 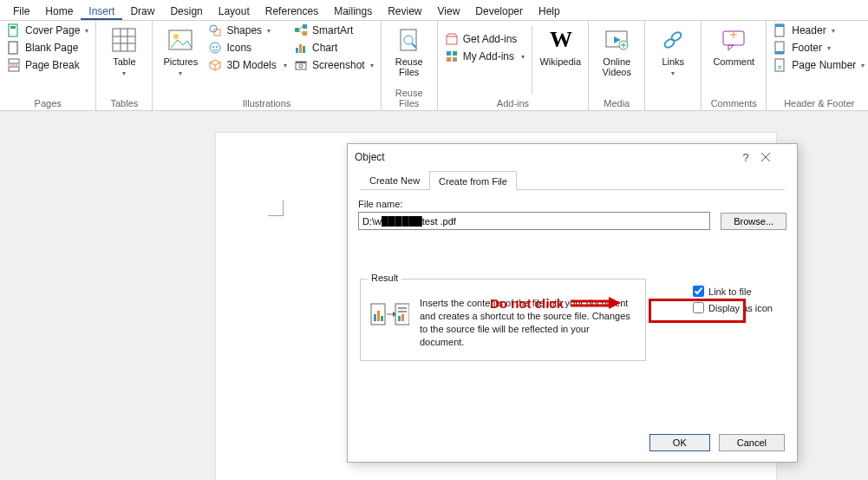 I want to click on 3d-models-icon, so click(x=215, y=65).